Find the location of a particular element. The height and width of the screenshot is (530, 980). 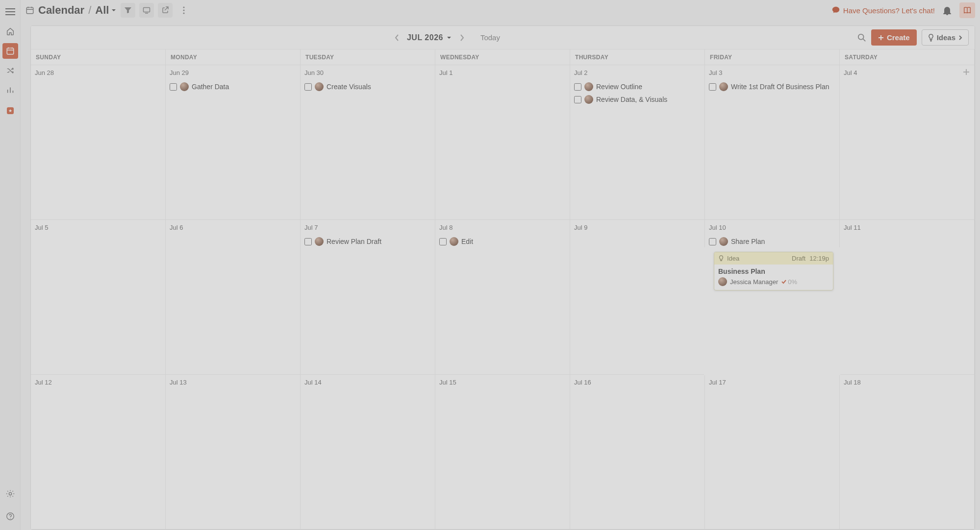

calendar-cell: Jul 10Share PlanIdeaDraft12:19pBusiness … is located at coordinates (773, 297).